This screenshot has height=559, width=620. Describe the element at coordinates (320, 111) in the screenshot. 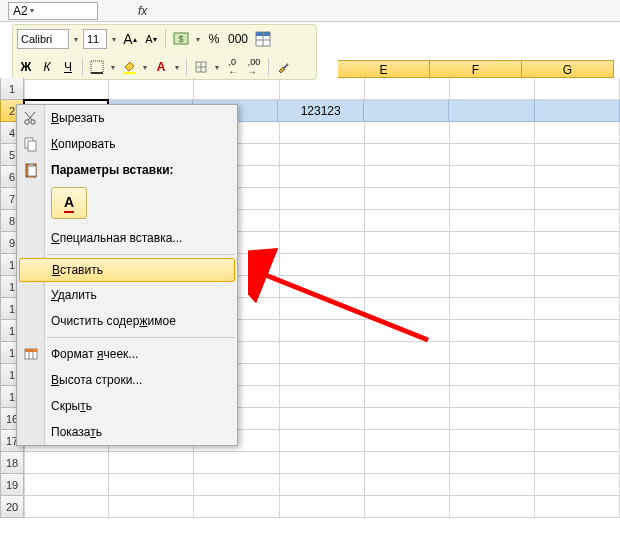

I see `cell-with-value: 123123` at that location.